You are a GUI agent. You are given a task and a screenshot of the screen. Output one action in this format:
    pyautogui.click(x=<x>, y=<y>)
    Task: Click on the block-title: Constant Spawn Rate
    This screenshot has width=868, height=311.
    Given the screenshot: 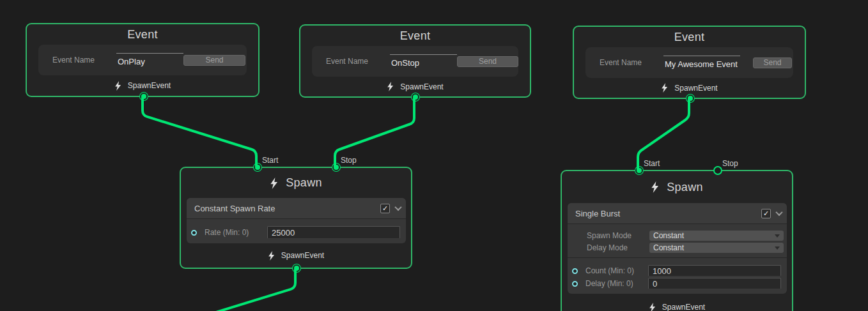 What is the action you would take?
    pyautogui.click(x=288, y=208)
    